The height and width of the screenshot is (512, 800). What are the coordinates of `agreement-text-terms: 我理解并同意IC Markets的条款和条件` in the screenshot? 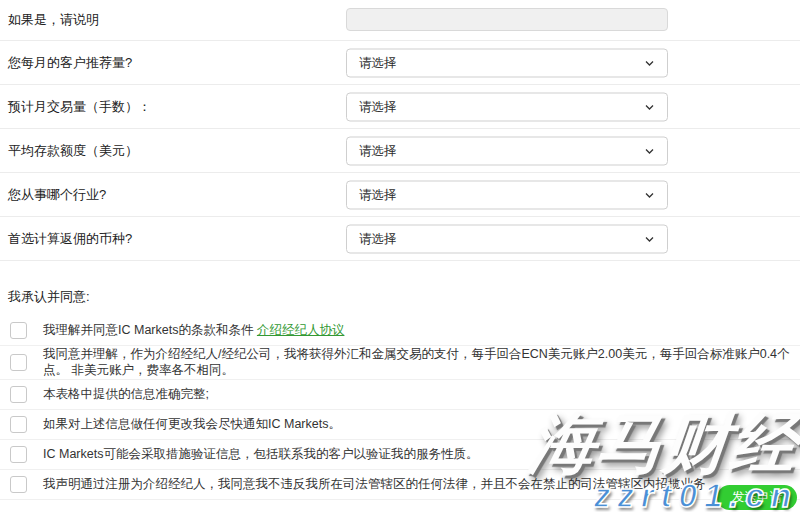 It's located at (150, 330).